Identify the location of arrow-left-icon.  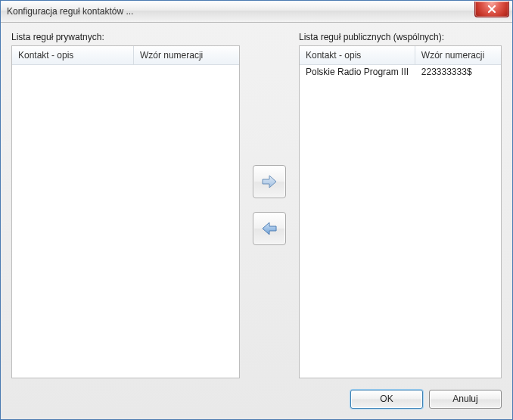
(269, 229).